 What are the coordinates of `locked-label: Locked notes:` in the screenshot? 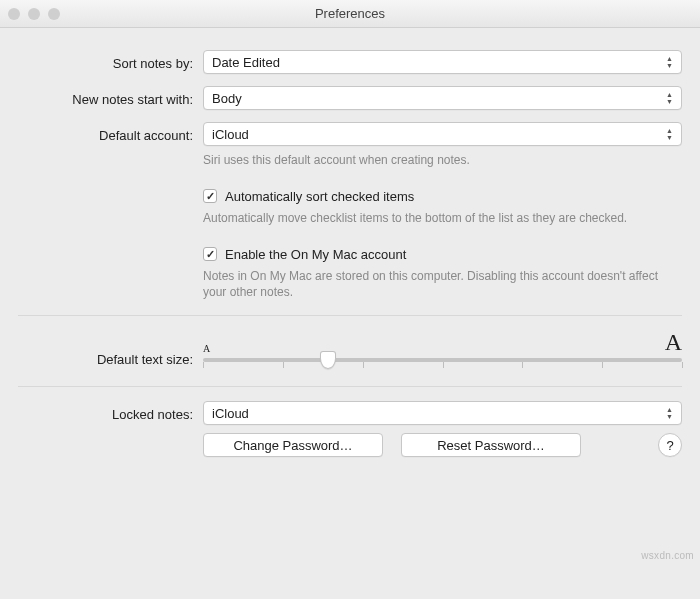 It's located at (106, 412).